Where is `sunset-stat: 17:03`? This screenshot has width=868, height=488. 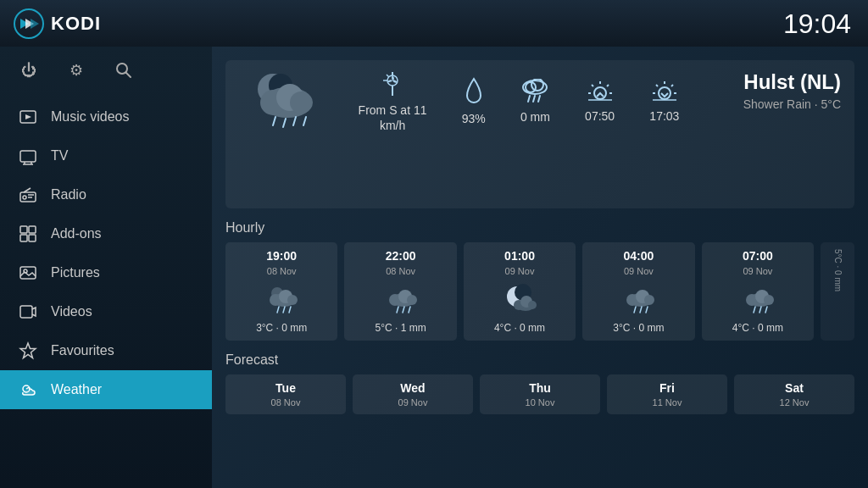
sunset-stat: 17:03 is located at coordinates (665, 102).